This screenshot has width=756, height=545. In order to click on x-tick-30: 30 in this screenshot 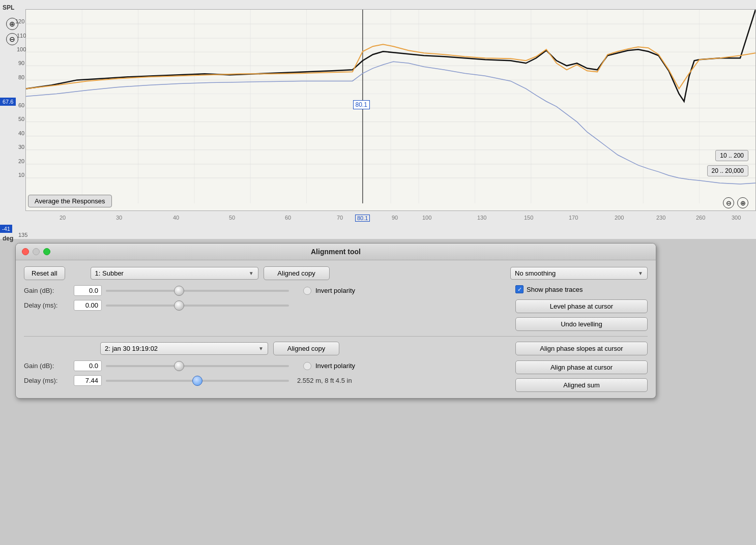, I will do `click(119, 218)`.